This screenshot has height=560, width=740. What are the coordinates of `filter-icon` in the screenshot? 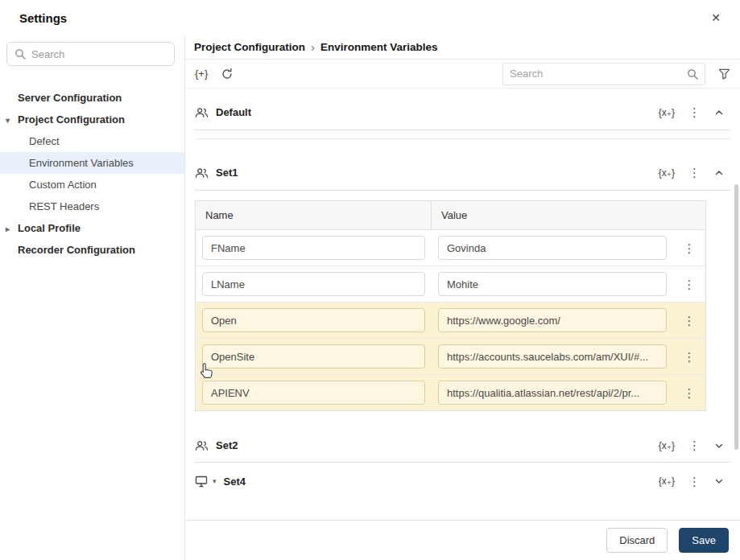 It's located at (725, 74).